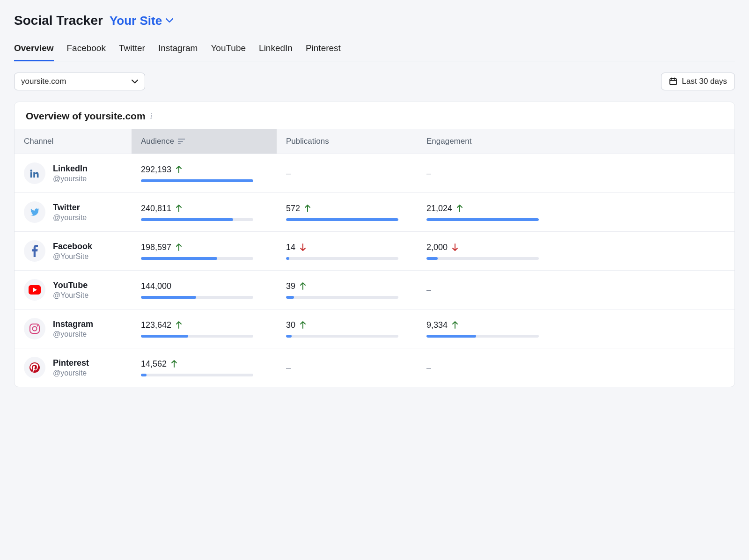 This screenshot has width=749, height=560. What do you see at coordinates (35, 368) in the screenshot?
I see `pinterest-icon` at bounding box center [35, 368].